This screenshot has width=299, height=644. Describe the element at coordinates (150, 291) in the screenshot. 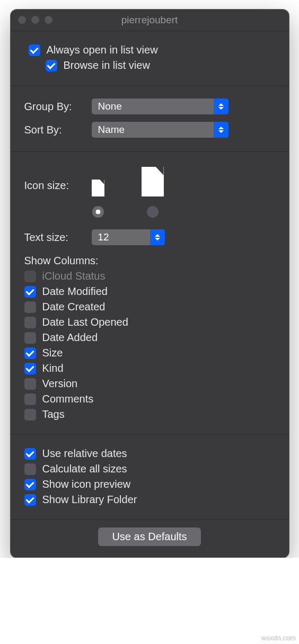

I see `column-option: Date Modified` at that location.